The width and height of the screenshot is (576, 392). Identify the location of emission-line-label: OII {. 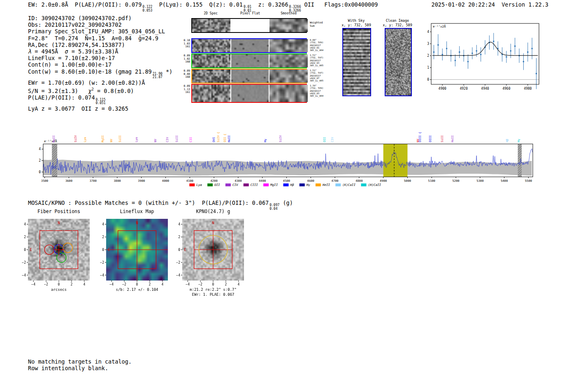
(225, 138).